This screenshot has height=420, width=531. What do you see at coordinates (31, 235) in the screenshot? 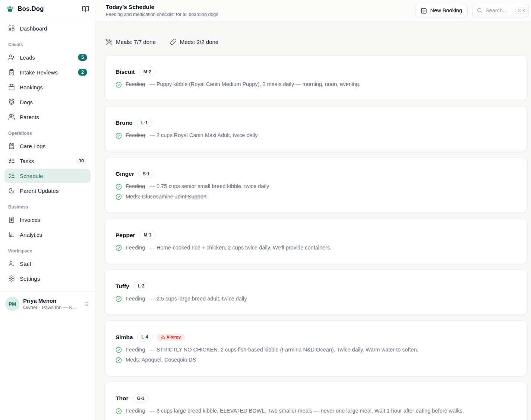
I see `sidebar-item-label: Analytics` at bounding box center [31, 235].